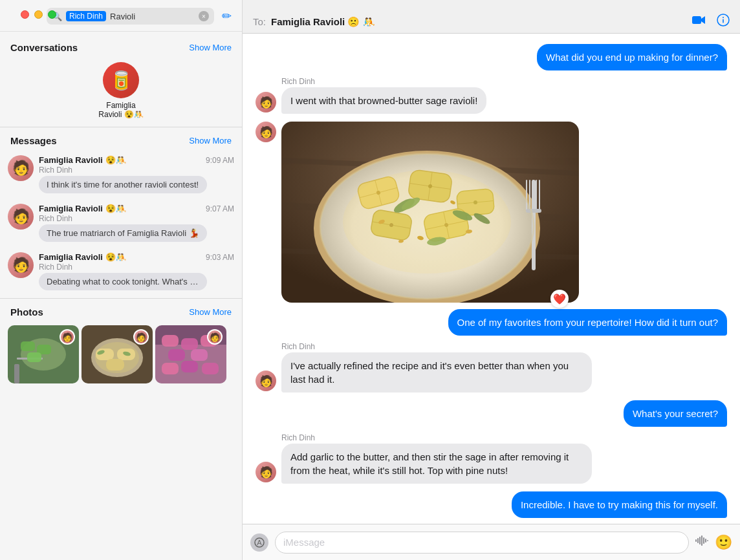  I want to click on bubble-outgoing: Incredible. I have to try making this fo…, so click(620, 504).